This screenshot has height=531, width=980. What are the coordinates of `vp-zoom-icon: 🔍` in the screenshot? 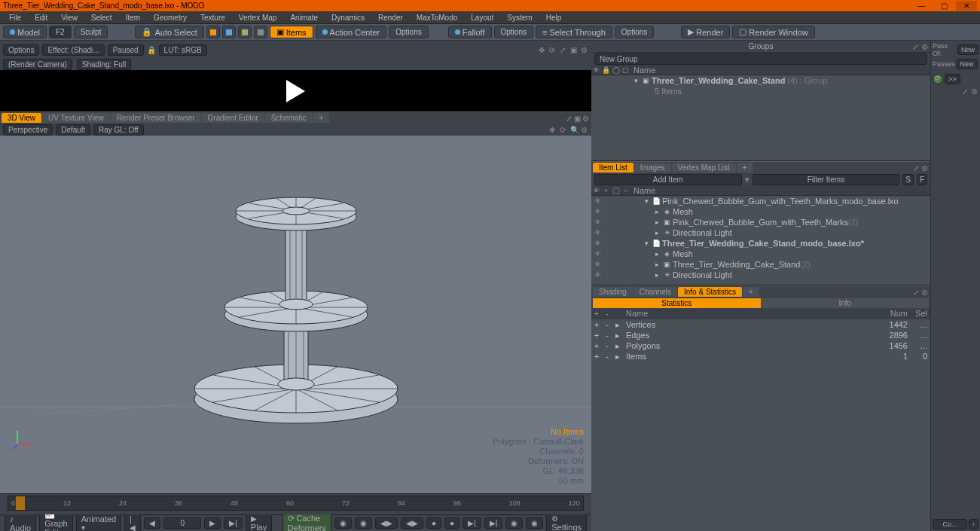 It's located at (574, 130).